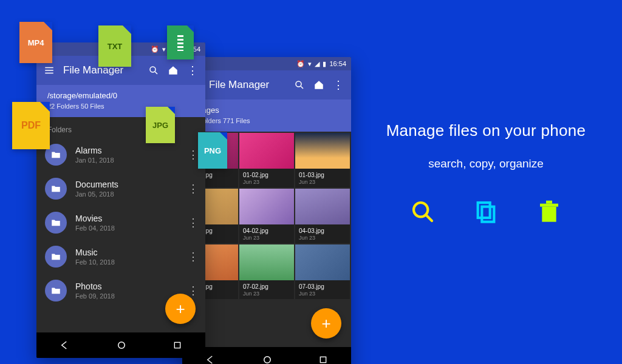  Describe the element at coordinates (131, 194) in the screenshot. I see `folder-date: Jan 05, 2018` at that location.